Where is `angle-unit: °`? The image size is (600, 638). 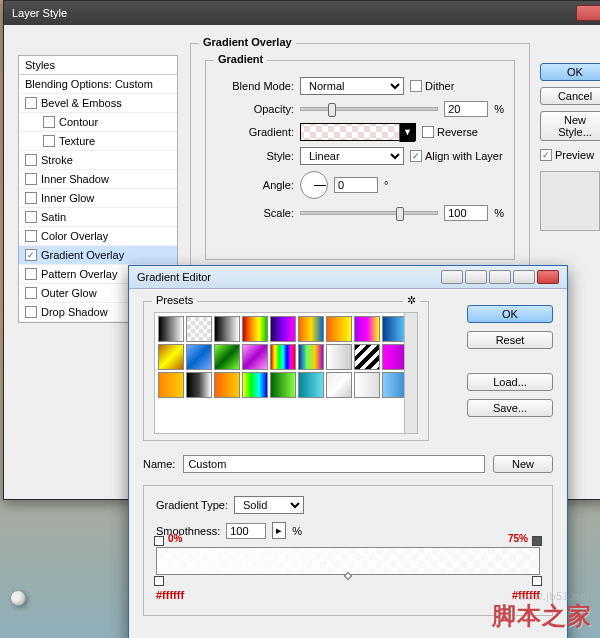
angle-unit: ° is located at coordinates (386, 185).